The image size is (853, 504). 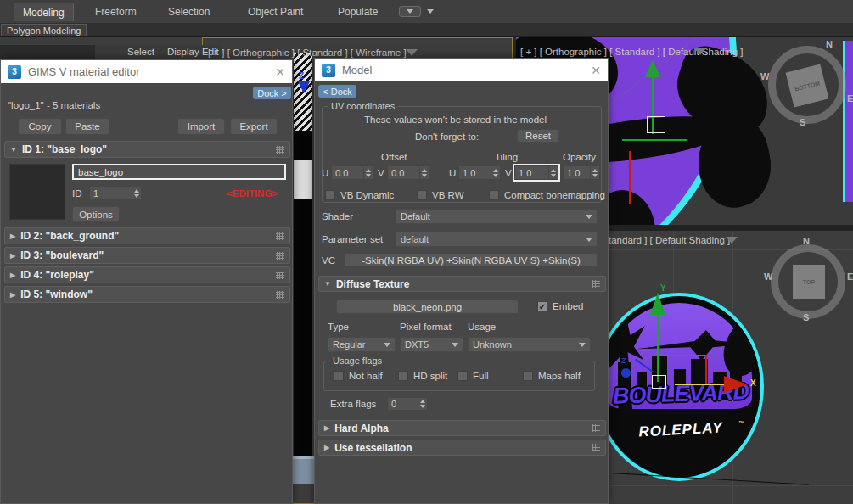 What do you see at coordinates (183, 52) in the screenshot?
I see `menu-display: Display` at bounding box center [183, 52].